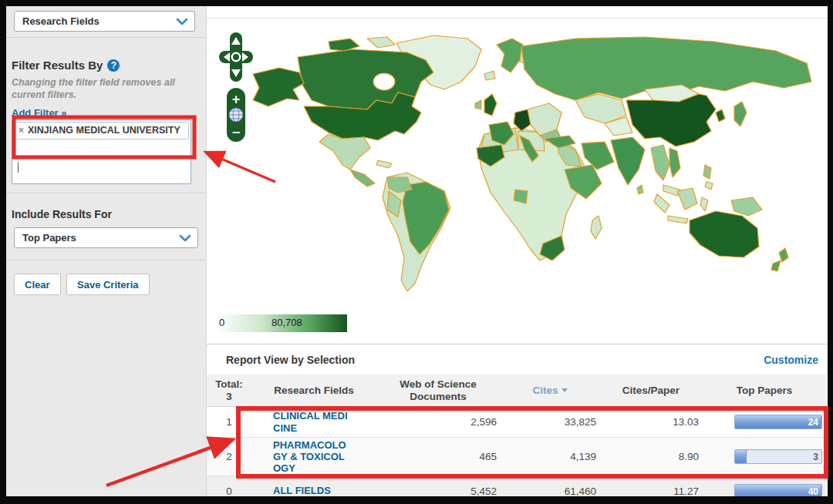 This screenshot has width=833, height=504. I want to click on zoom-in-icon: +, so click(236, 99).